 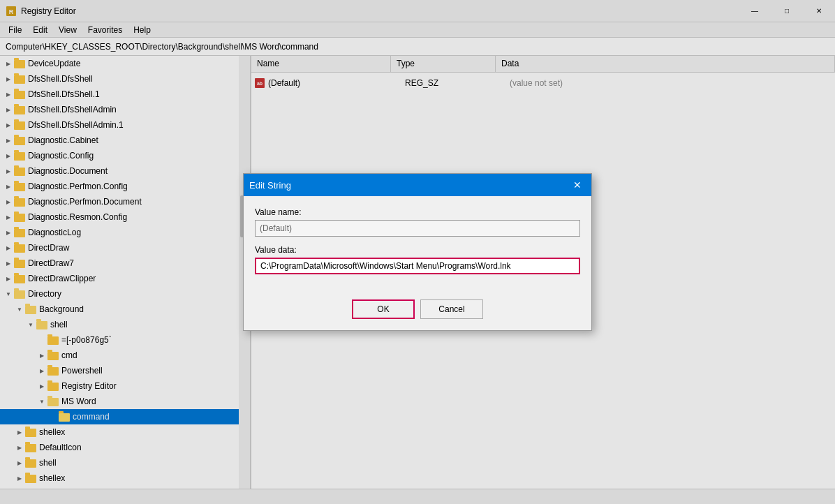 What do you see at coordinates (418, 252) in the screenshot?
I see `edit-string-dialog: Edit String ✕ Value name: Value data: OK…` at bounding box center [418, 252].